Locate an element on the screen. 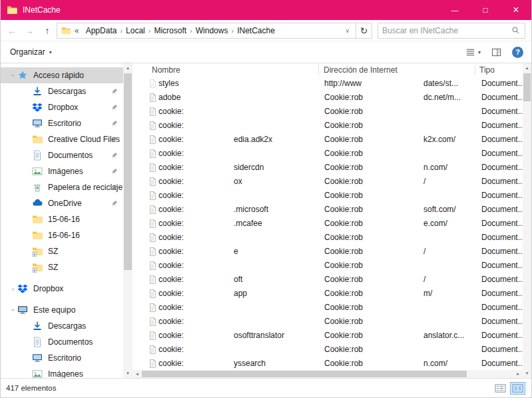 The width and height of the screenshot is (532, 398). file-row: cookie:eCookie:rob/Document... is located at coordinates (328, 252).